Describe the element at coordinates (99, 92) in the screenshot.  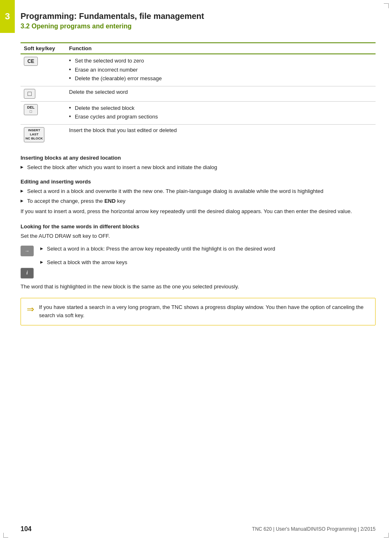
I see `function-text-square: Delete the selected word` at that location.